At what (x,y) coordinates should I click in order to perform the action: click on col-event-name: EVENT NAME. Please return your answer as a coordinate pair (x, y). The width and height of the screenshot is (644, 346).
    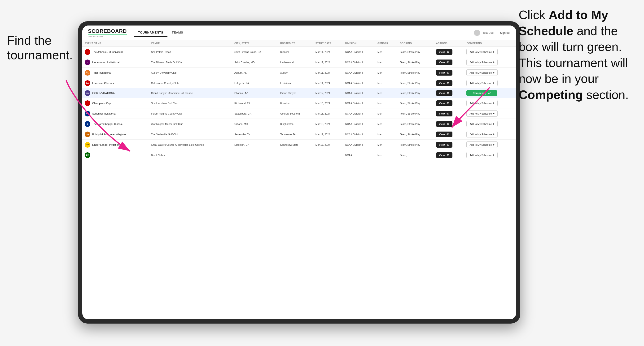
    Looking at the image, I should click on (116, 43).